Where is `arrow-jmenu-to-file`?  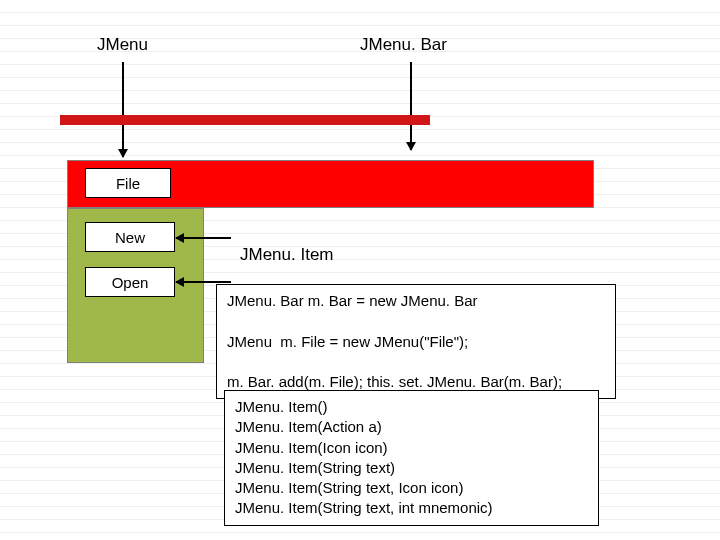
arrow-jmenu-to-file is located at coordinates (123, 110).